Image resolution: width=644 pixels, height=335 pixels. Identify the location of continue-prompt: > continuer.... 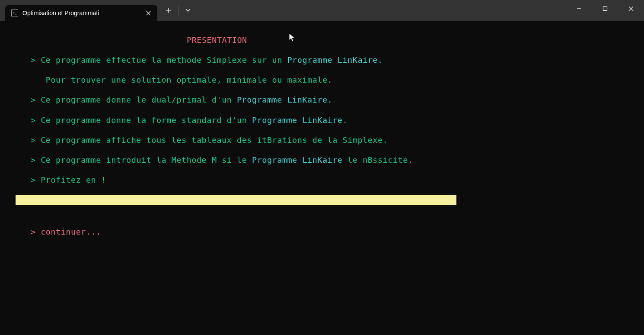
(322, 232).